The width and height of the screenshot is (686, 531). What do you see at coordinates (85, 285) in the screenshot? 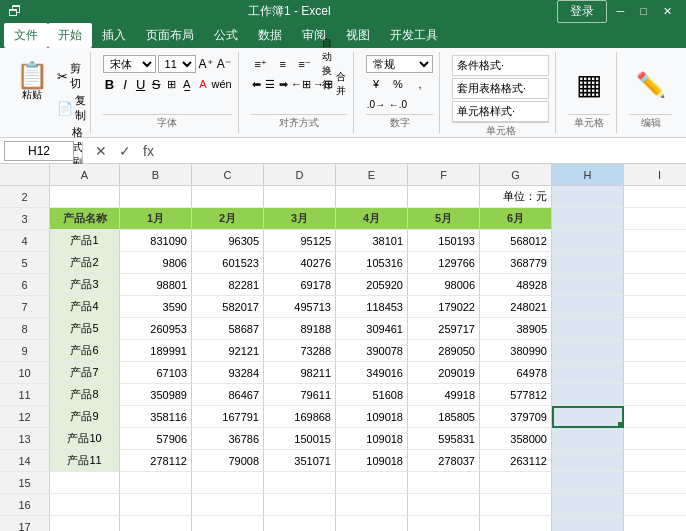
I see `cell-a6: 产品3` at bounding box center [85, 285].